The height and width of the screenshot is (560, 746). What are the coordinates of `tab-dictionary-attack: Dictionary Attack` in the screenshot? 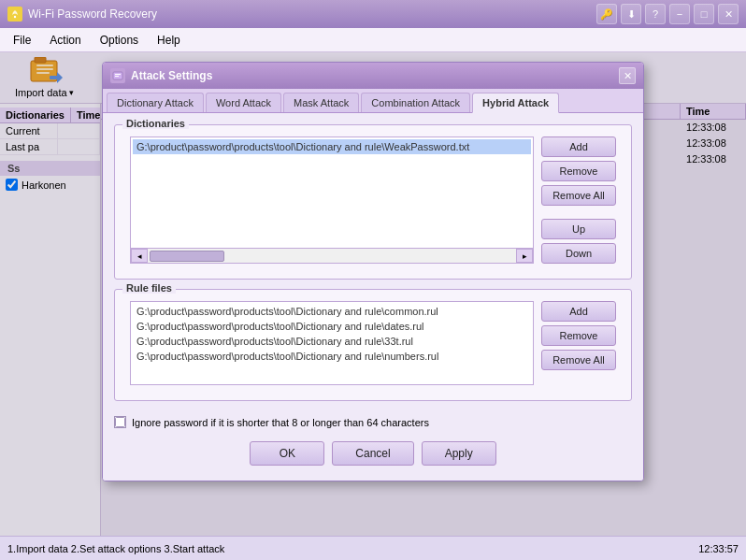 It's located at (155, 103).